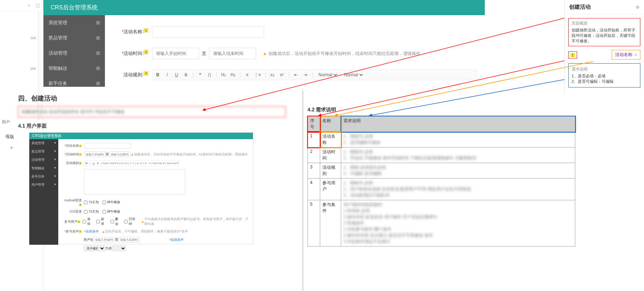 Image resolution: width=644 pixels, height=291 pixels. I want to click on sidebar-item-smart: 智能触达, so click(74, 68).